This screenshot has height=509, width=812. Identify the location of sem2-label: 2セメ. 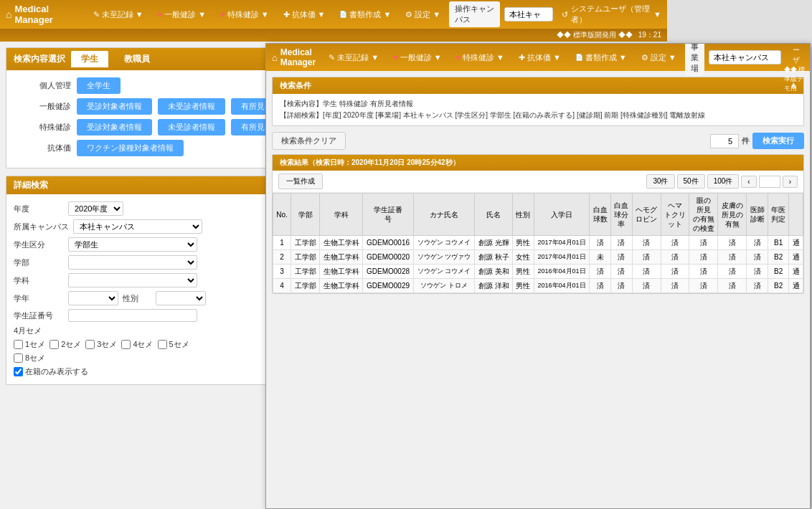
(65, 344).